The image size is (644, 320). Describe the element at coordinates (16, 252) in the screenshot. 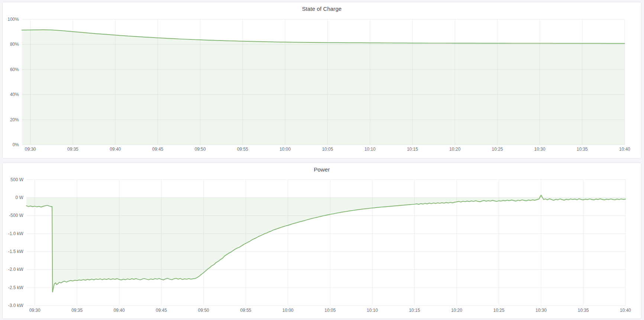

I see `svg-text: -1.5 kW` at that location.